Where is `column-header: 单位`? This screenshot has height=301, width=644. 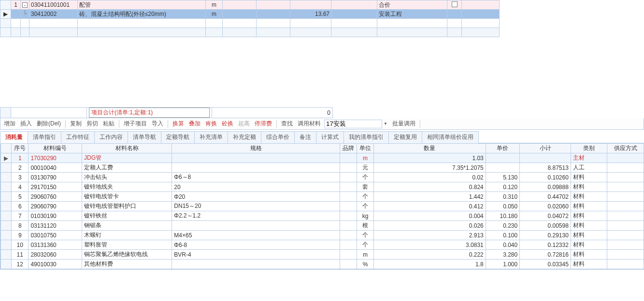 column-header: 单位 is located at coordinates (365, 149).